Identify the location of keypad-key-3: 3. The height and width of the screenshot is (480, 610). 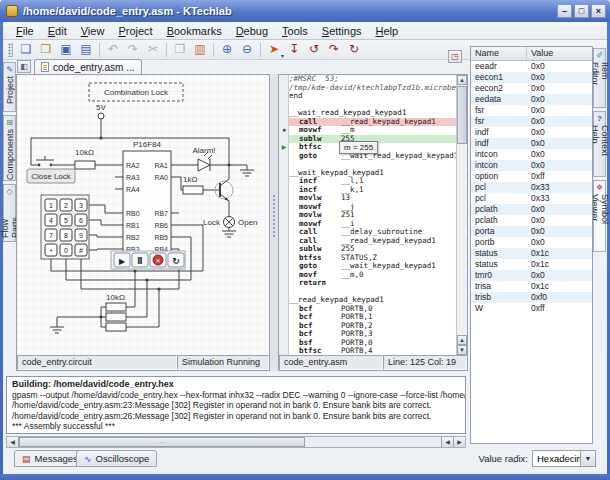
(81, 205).